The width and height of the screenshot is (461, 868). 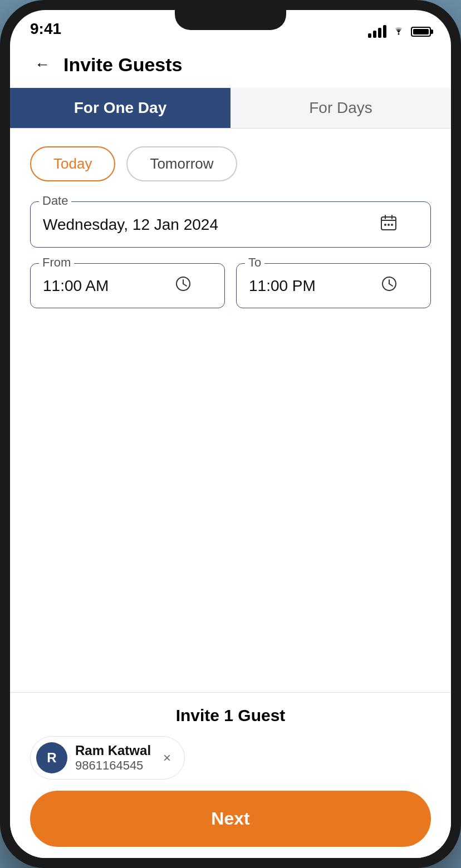 I want to click on date-label: Date, so click(x=55, y=201).